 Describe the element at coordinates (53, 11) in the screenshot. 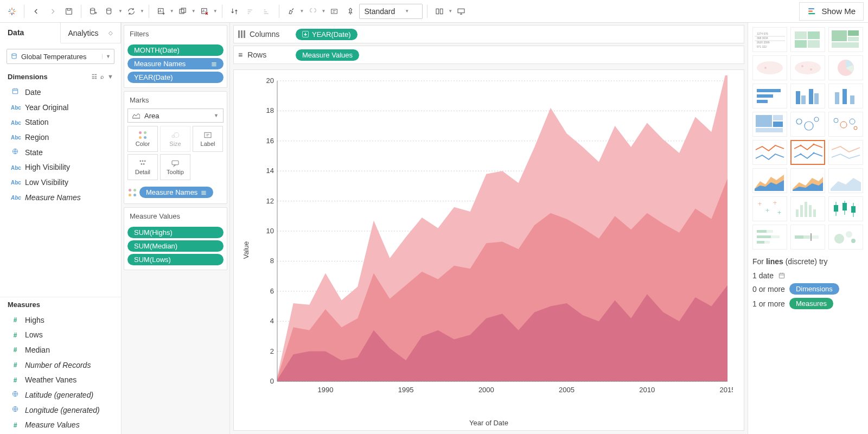

I see `redo-icon` at that location.